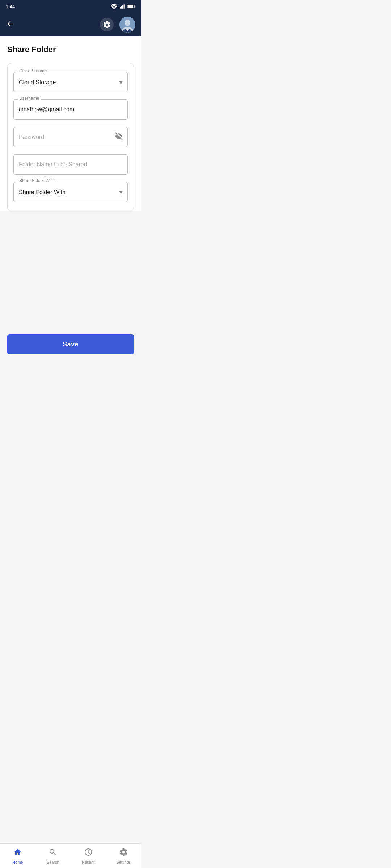 Image resolution: width=391 pixels, height=868 pixels. What do you see at coordinates (29, 98) in the screenshot?
I see `username-label: Username` at bounding box center [29, 98].